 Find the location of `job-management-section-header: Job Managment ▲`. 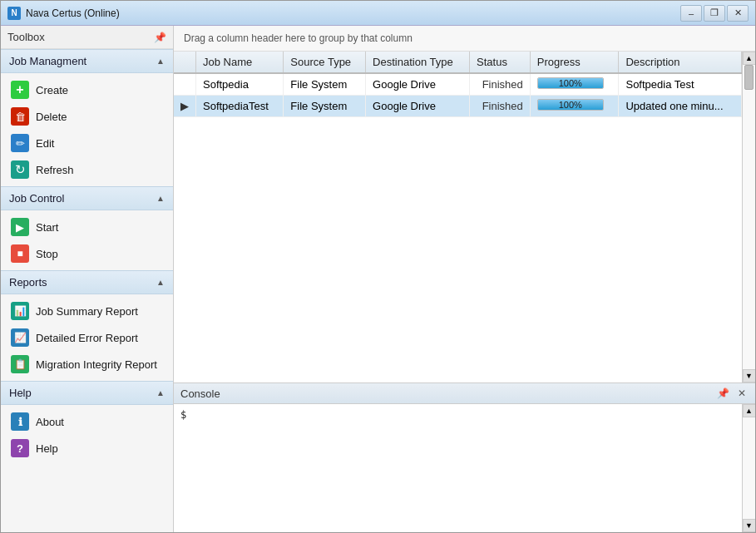

job-management-section-header: Job Managment ▲ is located at coordinates (86, 62).